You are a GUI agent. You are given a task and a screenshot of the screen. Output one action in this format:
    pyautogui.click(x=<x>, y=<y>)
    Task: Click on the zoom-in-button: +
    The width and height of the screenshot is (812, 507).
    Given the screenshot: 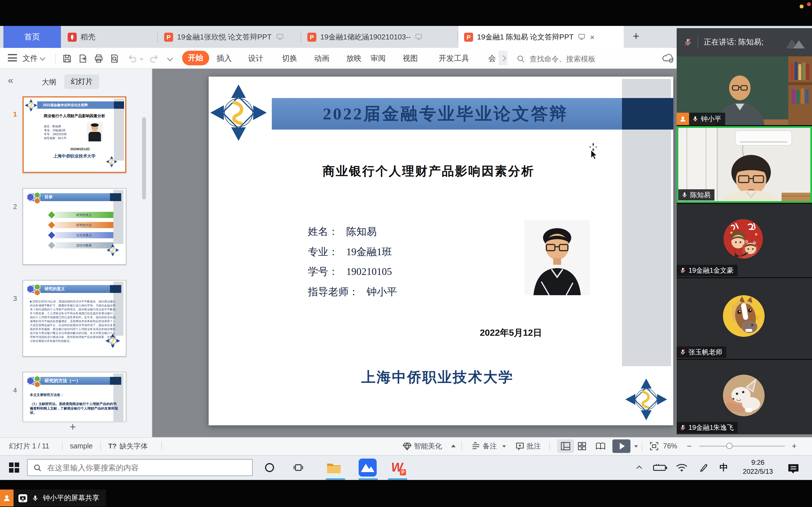 What is the action you would take?
    pyautogui.click(x=795, y=446)
    